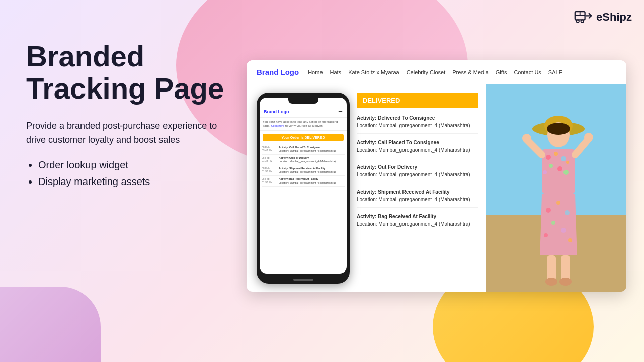  I want to click on phone-screen: Brand Logo ☰ You don't have access to ta…, so click(303, 186).